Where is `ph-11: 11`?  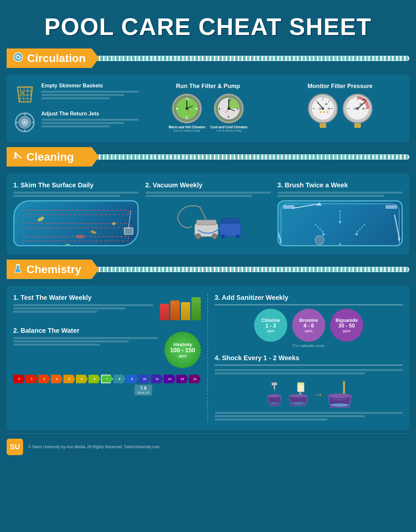
ph-11: 11 is located at coordinates (157, 379).